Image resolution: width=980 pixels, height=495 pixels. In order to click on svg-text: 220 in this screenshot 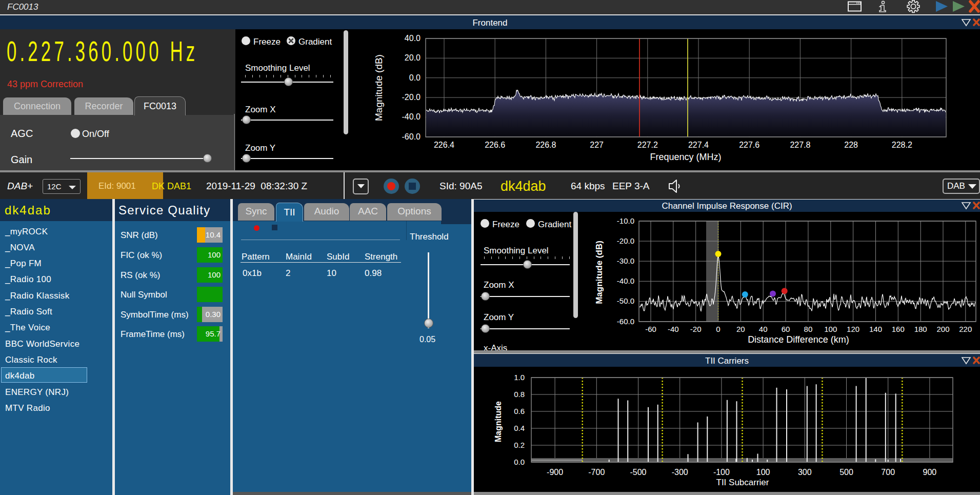, I will do `click(965, 329)`.